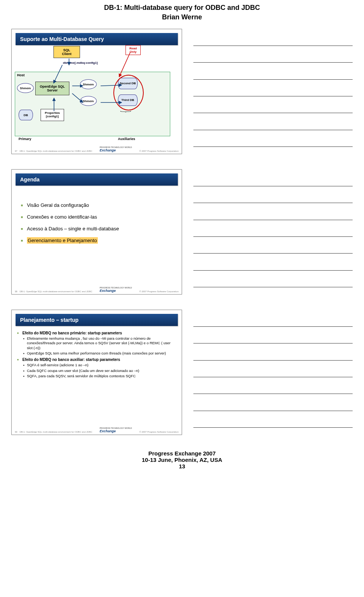 The width and height of the screenshot is (364, 597). I want to click on s3-sub-2-3: SQFA, para cada SQSV, será servidor de m…, so click(97, 376).